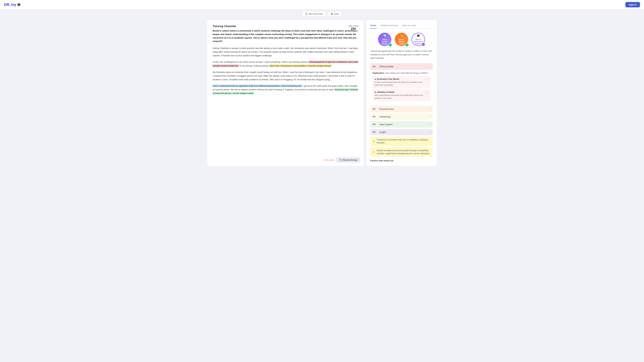  I want to click on insight-chevron-icon: ›, so click(430, 132).